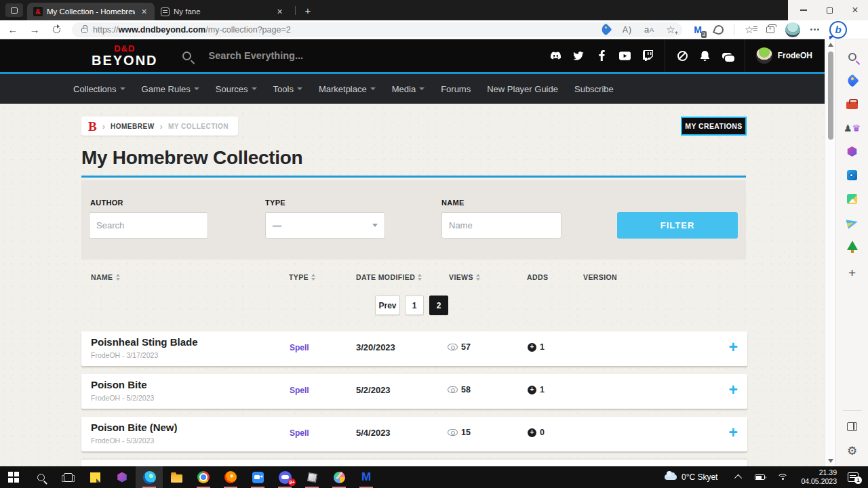 This screenshot has width=868, height=488. Describe the element at coordinates (377, 30) in the screenshot. I see `address-bar: https://www.dndbeyond.com/my-collection?…` at that location.